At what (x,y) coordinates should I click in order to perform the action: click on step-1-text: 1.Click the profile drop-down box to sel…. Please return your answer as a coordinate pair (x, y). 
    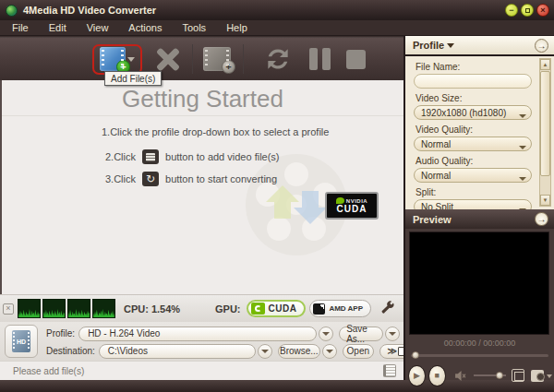
    Looking at the image, I should click on (215, 132).